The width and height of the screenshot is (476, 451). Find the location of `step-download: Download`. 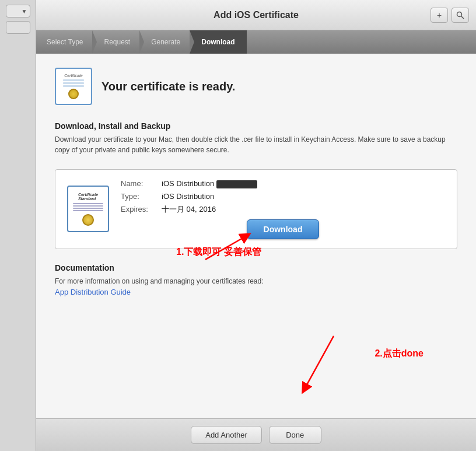

step-download: Download is located at coordinates (218, 42).